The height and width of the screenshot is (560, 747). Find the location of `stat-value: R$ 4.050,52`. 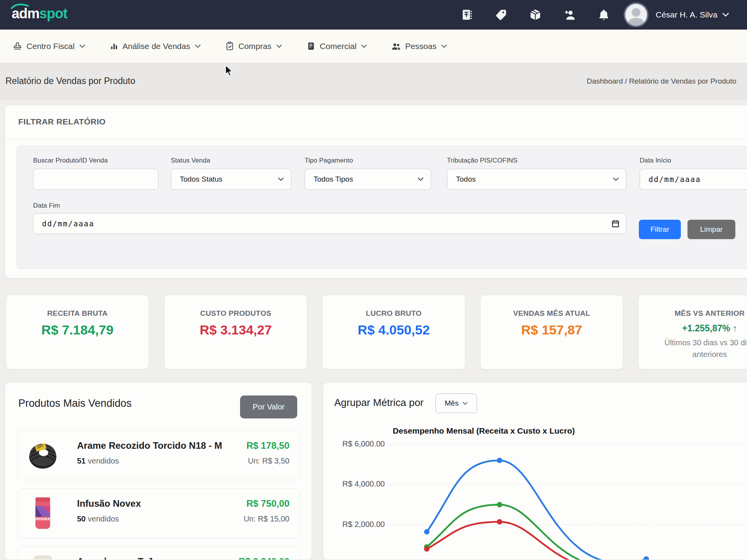

stat-value: R$ 4.050,52 is located at coordinates (394, 330).